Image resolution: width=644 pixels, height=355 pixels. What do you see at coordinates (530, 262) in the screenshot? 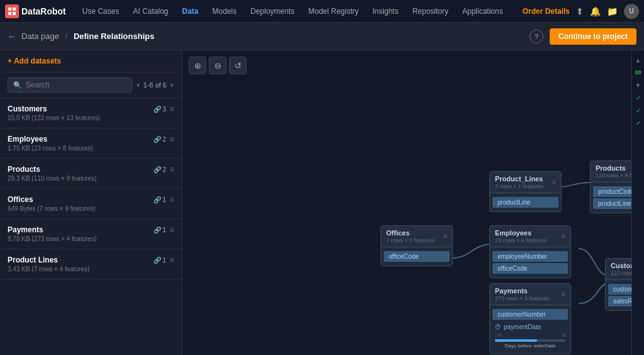
I see `node-body-employees: employeeNumber officeCode` at bounding box center [530, 262].